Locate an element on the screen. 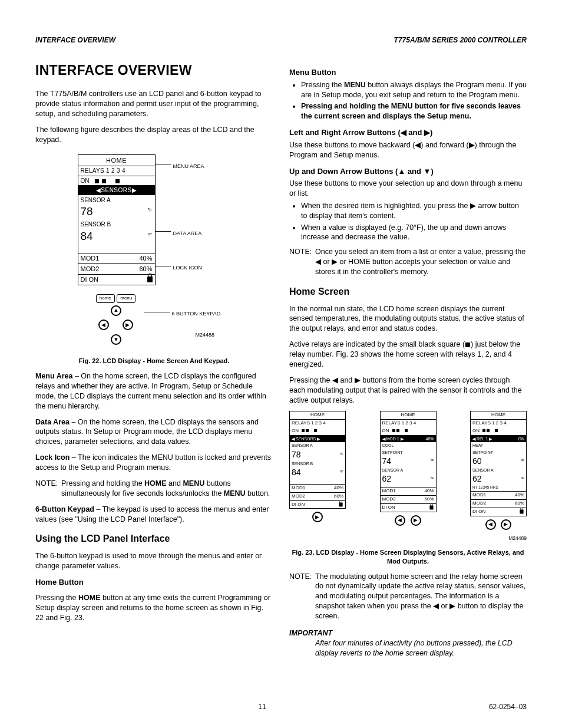  dpad: ▲ ◀ ▶ ▼ is located at coordinates (116, 327).